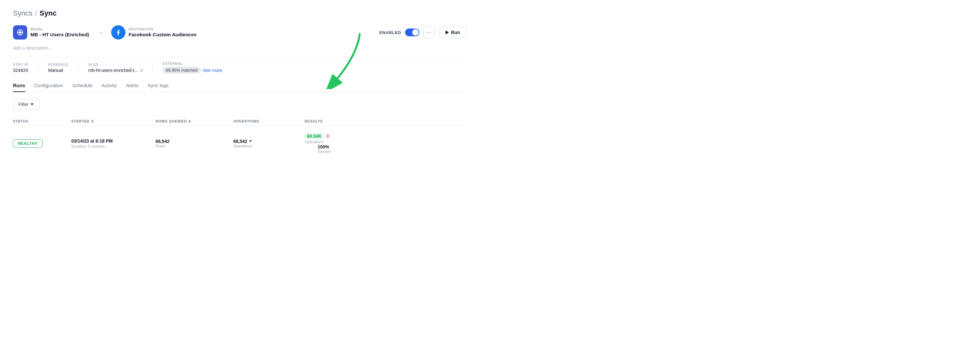 This screenshot has width=980, height=349. What do you see at coordinates (240, 144) in the screenshot?
I see `table-row: HEALTHY 03/14/23 at 6:18 PM Duration: 5 …` at bounding box center [240, 144].